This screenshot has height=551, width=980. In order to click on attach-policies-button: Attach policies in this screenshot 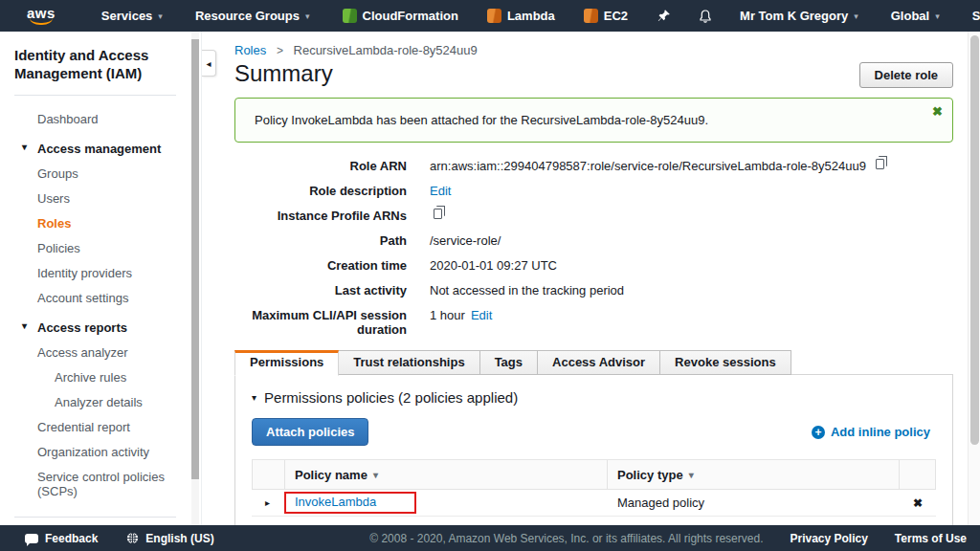, I will do `click(310, 432)`.